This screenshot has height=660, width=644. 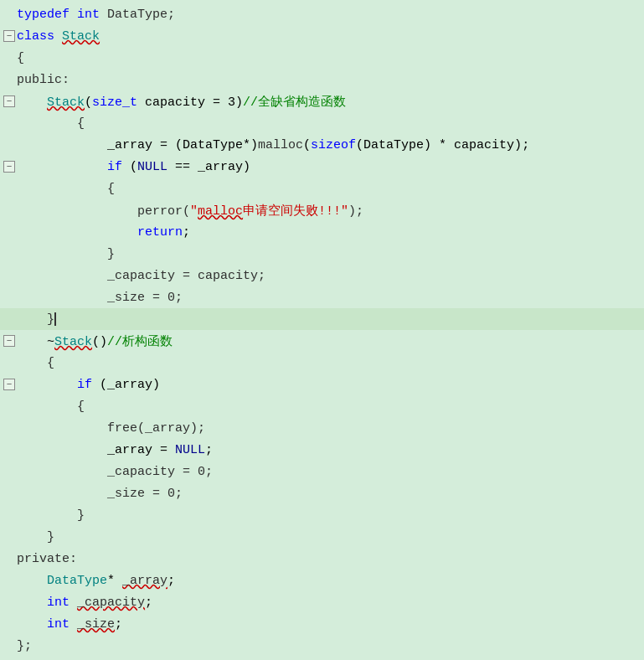 I want to click on code-line-10: perror("malloc申请空间失败!!!");, so click(x=322, y=210).